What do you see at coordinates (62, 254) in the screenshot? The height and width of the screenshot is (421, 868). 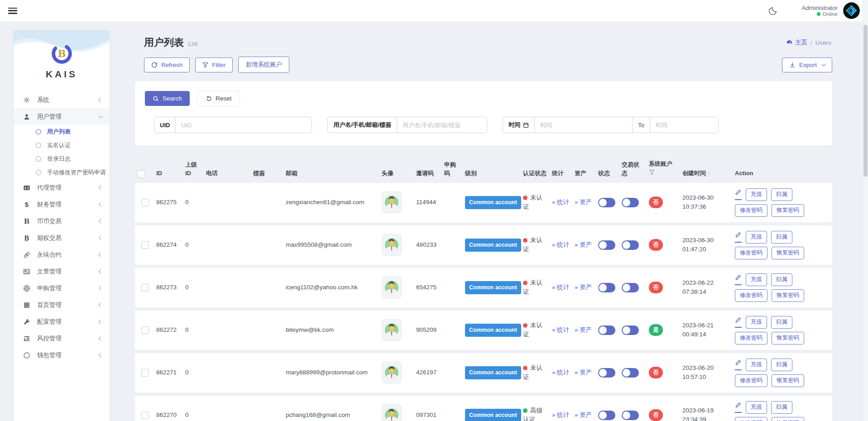 I see `sidebar-item-6: 永续合约` at bounding box center [62, 254].